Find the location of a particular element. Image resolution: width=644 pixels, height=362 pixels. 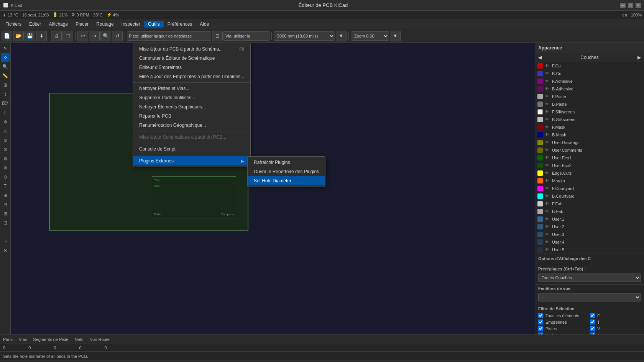

layer-eye-userdrawings: 👁 is located at coordinates (547, 143).